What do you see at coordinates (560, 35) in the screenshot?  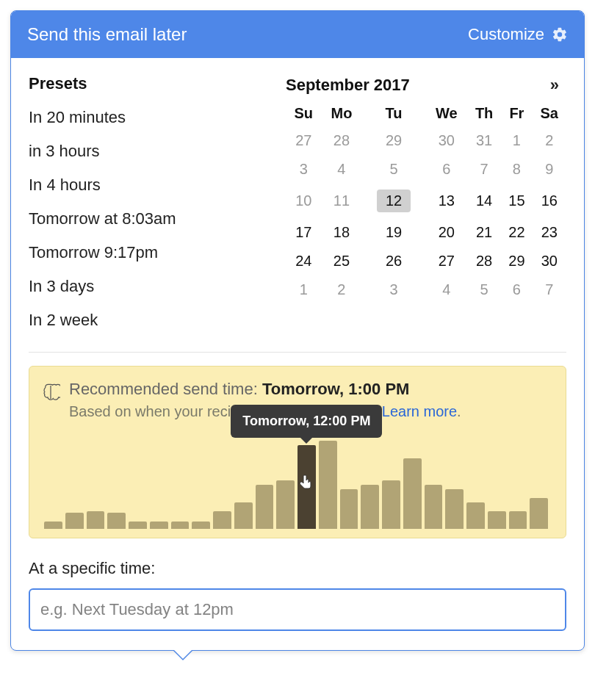 I see `gear-icon` at bounding box center [560, 35].